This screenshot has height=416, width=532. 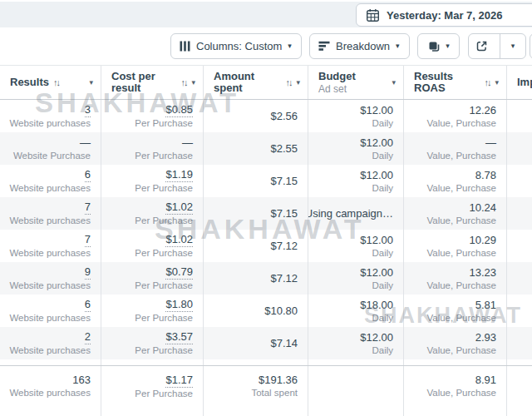 I want to click on table-row: 2 Website purchases $3.57 Per Purchase $…, so click(x=266, y=343).